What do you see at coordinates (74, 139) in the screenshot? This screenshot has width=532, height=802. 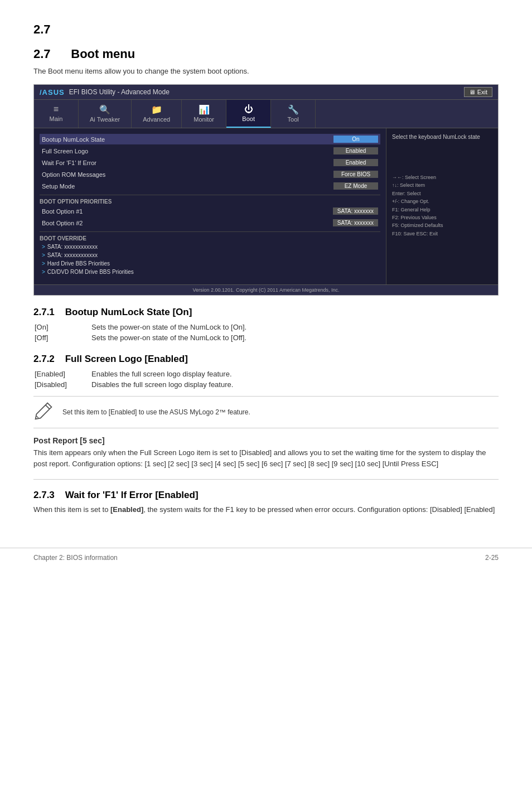 I see `numlock-label: Bootup NumLock State` at bounding box center [74, 139].